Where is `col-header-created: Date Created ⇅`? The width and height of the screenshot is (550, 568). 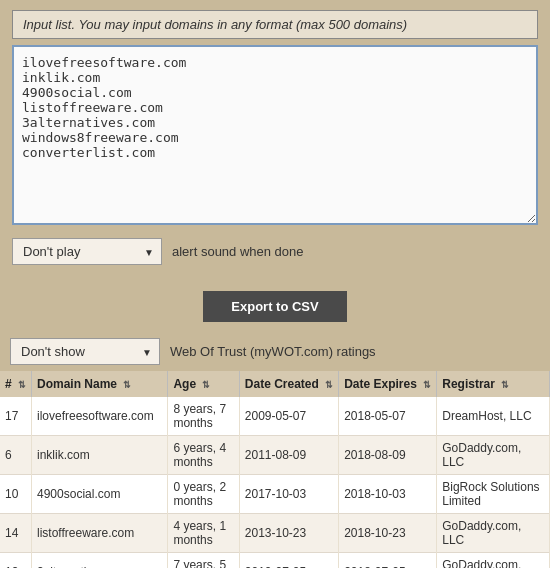
col-header-created: Date Created ⇅ is located at coordinates (288, 384).